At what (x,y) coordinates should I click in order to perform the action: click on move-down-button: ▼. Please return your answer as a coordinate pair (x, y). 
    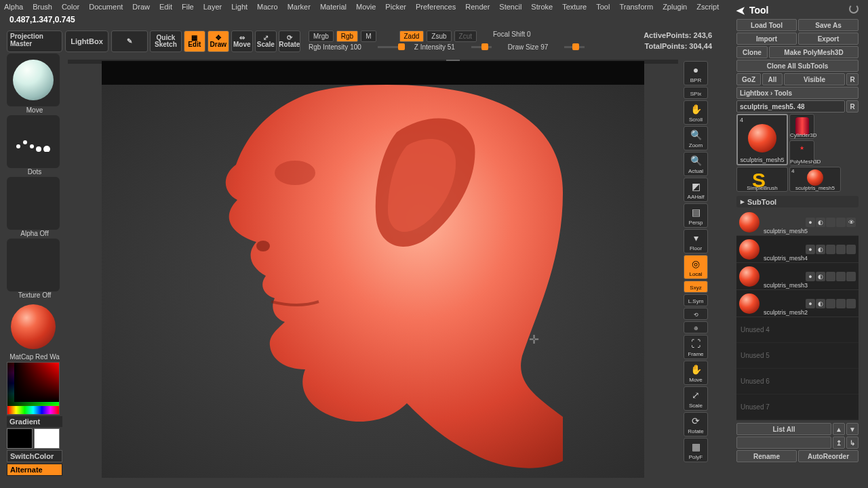
    Looking at the image, I should click on (852, 429).